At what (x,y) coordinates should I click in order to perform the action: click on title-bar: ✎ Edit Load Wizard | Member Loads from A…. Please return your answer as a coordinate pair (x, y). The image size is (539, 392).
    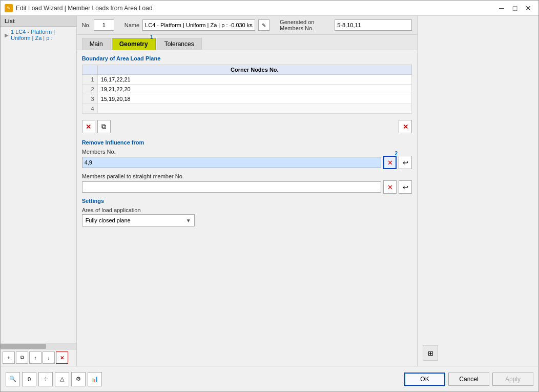
    Looking at the image, I should click on (270, 8).